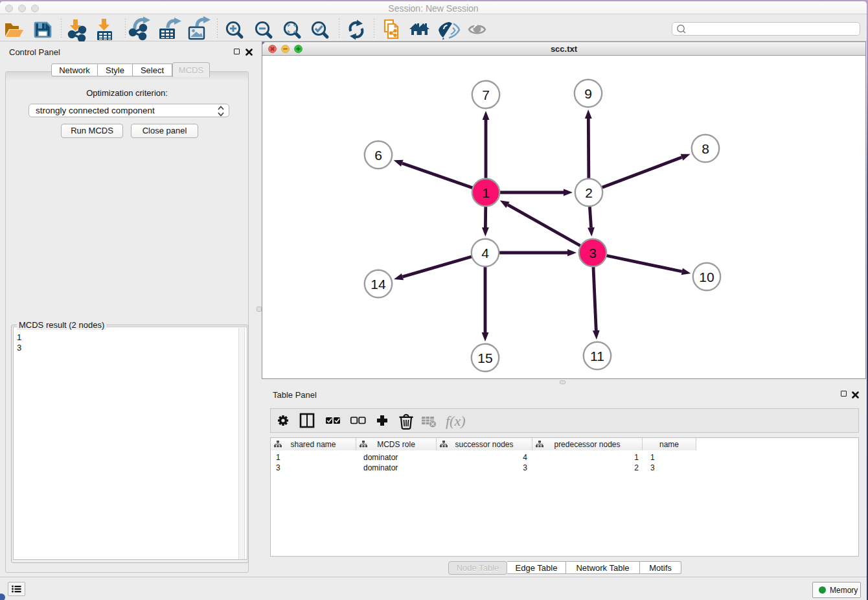  I want to click on svg-text: 3, so click(593, 253).